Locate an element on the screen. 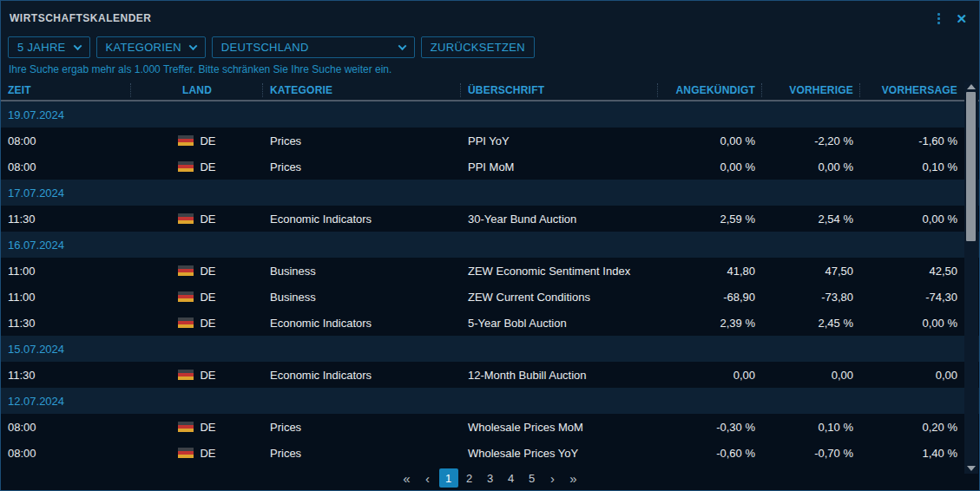 The height and width of the screenshot is (491, 980). period-dropdown-label: 5 JAHRE is located at coordinates (42, 47).